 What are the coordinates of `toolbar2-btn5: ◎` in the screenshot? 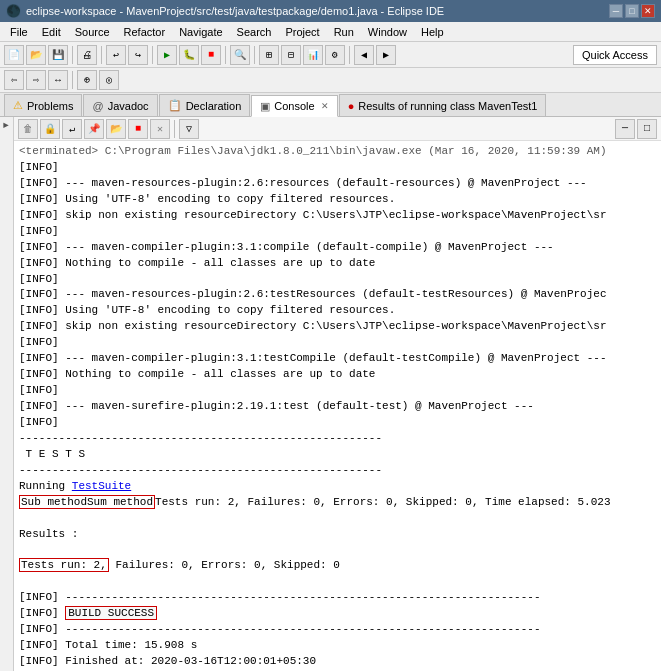 It's located at (109, 80).